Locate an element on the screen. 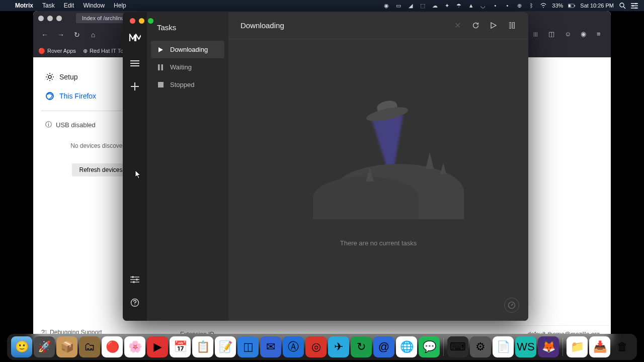 The image size is (644, 362). dock-app: ↻ is located at coordinates (361, 347).